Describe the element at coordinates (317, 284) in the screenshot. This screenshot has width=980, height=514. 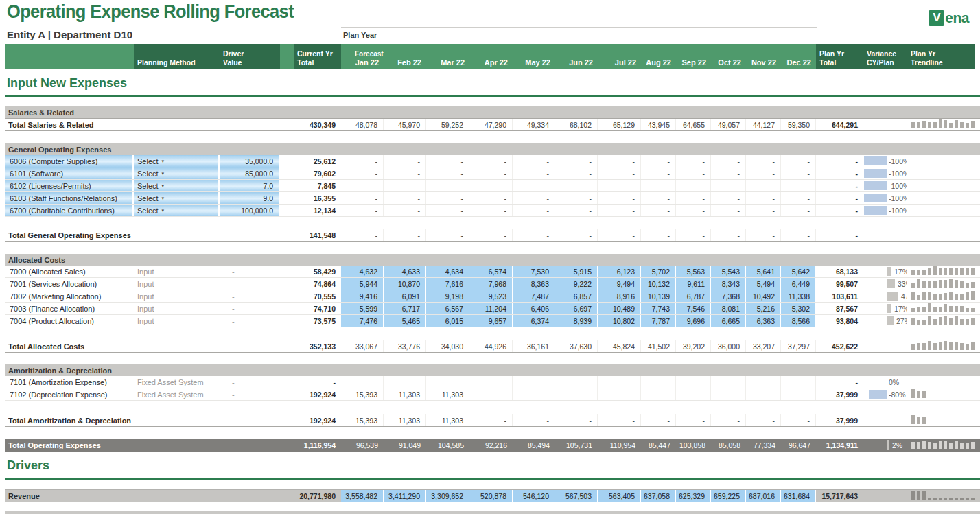
I see `current-yr-total-cell: 74,864` at that location.